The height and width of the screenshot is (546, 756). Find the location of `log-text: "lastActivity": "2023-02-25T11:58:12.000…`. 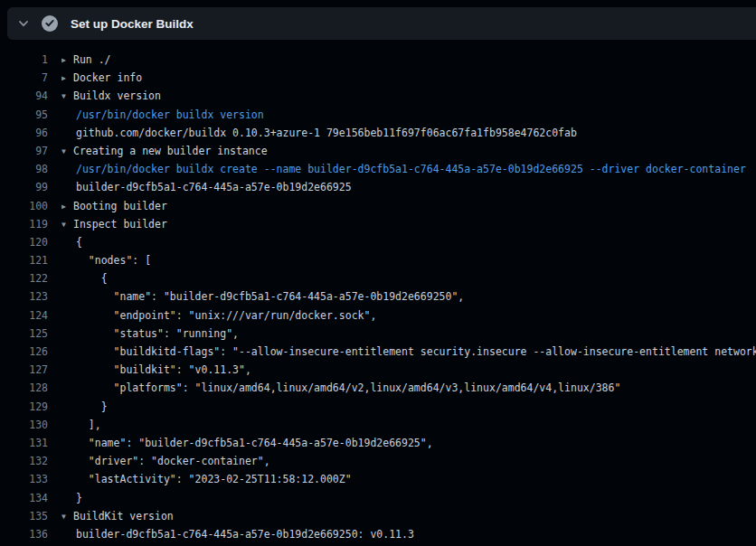

log-text: "lastActivity": "2023-02-25T11:58:12.000… is located at coordinates (213, 479).